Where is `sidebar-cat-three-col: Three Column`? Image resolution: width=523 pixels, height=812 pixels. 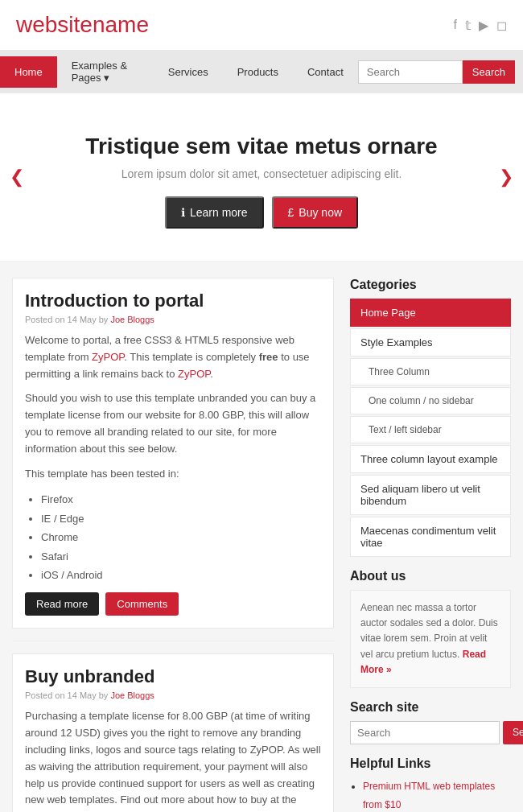 sidebar-cat-three-col: Three Column is located at coordinates (430, 372).